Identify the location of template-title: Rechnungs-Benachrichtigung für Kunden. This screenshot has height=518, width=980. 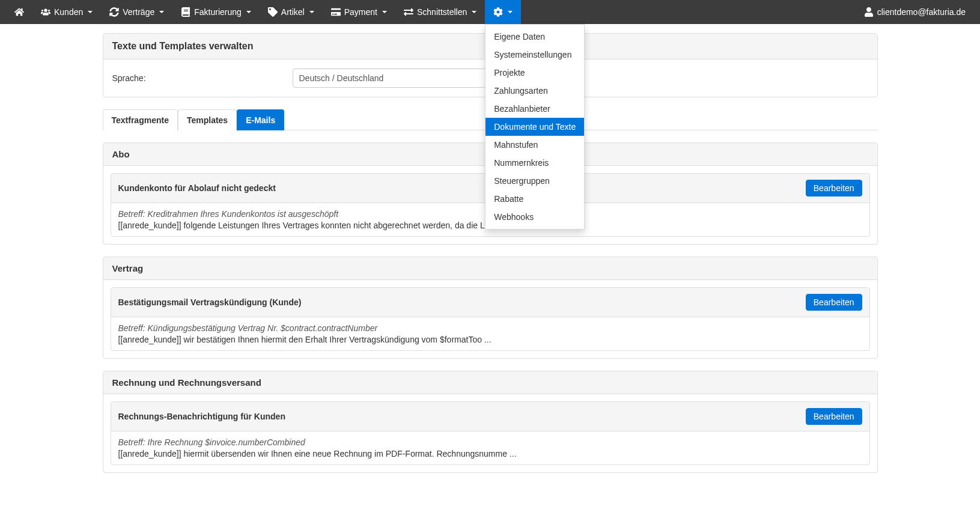
(202, 416).